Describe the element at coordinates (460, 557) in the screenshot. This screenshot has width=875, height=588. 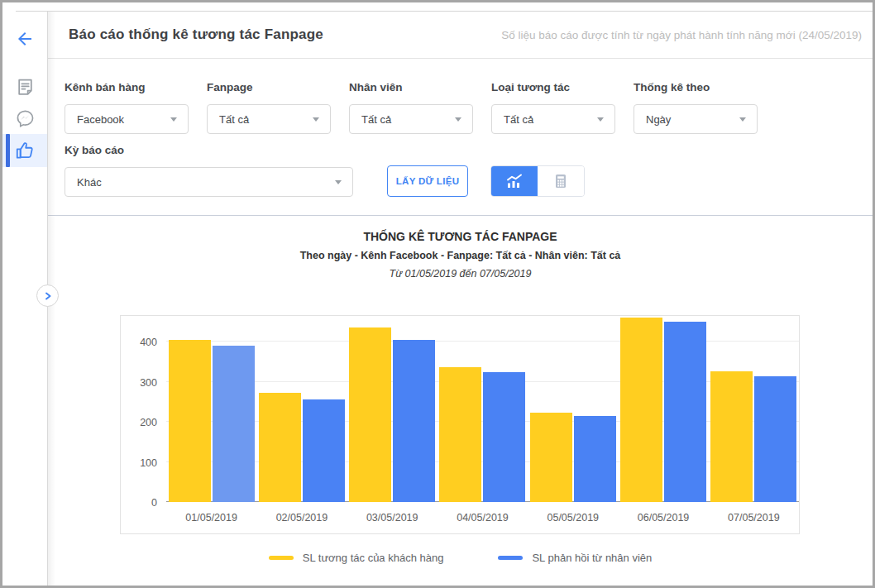
I see `chart-legend: SL tương tác của khách hàng SL phản hồi …` at that location.